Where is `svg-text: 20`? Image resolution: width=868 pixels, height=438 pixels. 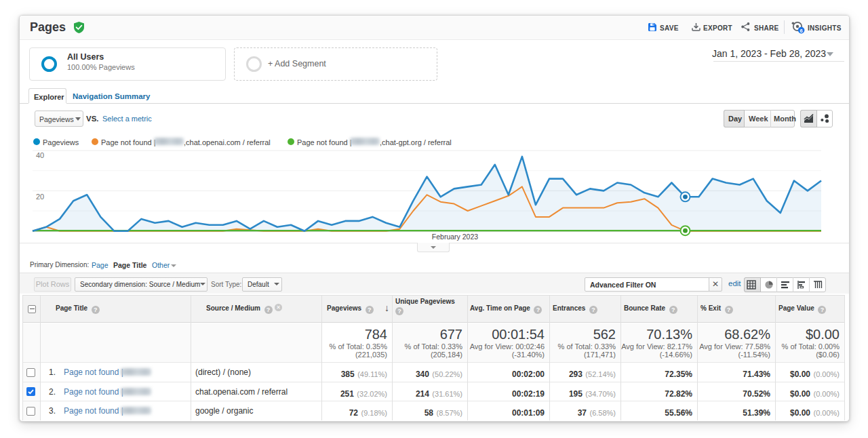
svg-text: 20 is located at coordinates (40, 197).